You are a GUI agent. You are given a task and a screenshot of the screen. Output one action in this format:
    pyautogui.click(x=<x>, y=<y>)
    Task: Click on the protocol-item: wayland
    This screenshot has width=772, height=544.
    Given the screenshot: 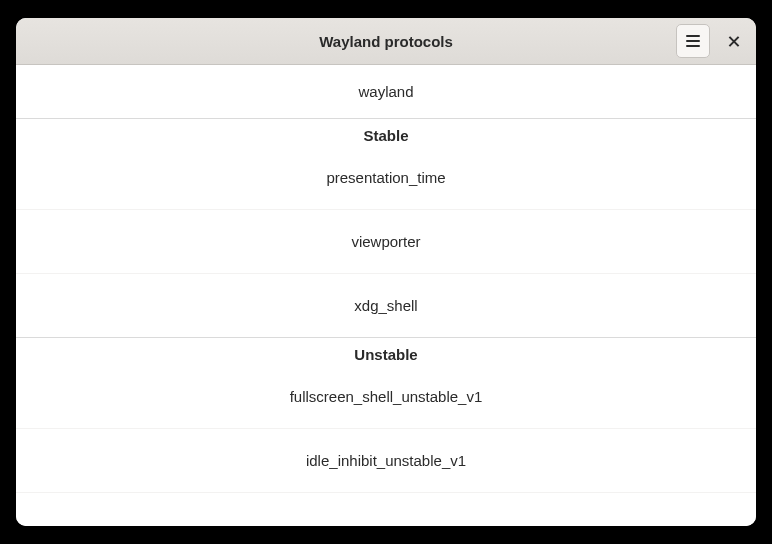 What is the action you would take?
    pyautogui.click(x=386, y=92)
    